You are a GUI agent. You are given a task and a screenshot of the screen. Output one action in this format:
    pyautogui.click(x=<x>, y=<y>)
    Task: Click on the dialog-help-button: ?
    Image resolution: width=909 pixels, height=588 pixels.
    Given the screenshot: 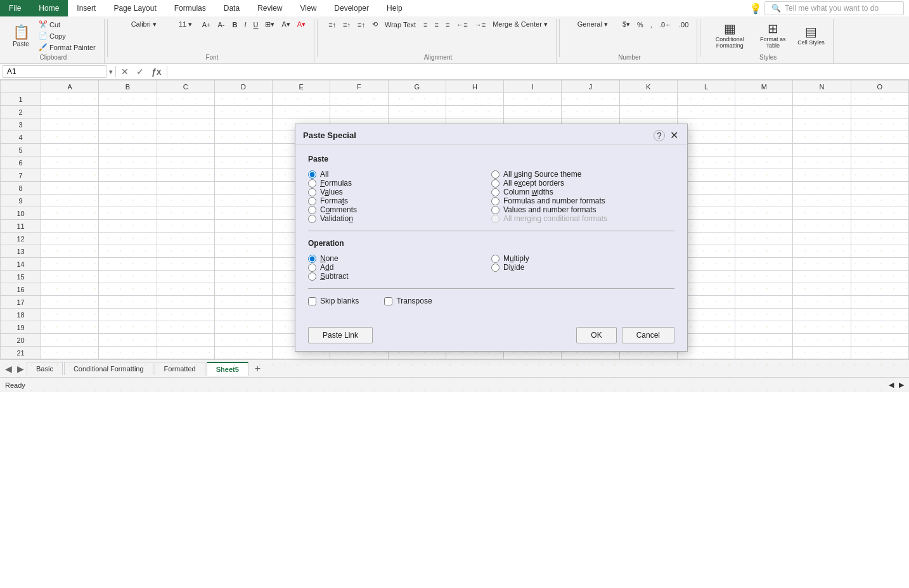 What is the action you would take?
    pyautogui.click(x=659, y=136)
    